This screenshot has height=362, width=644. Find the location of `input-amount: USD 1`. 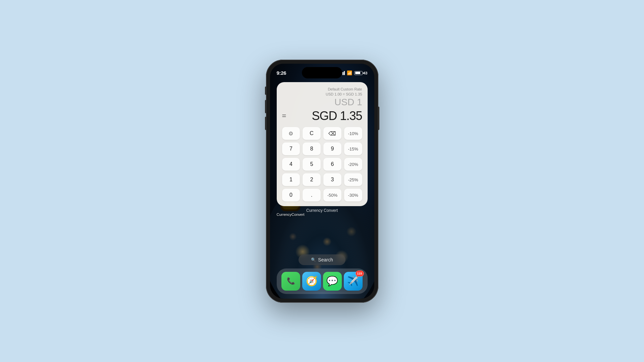

input-amount: USD 1 is located at coordinates (322, 102).